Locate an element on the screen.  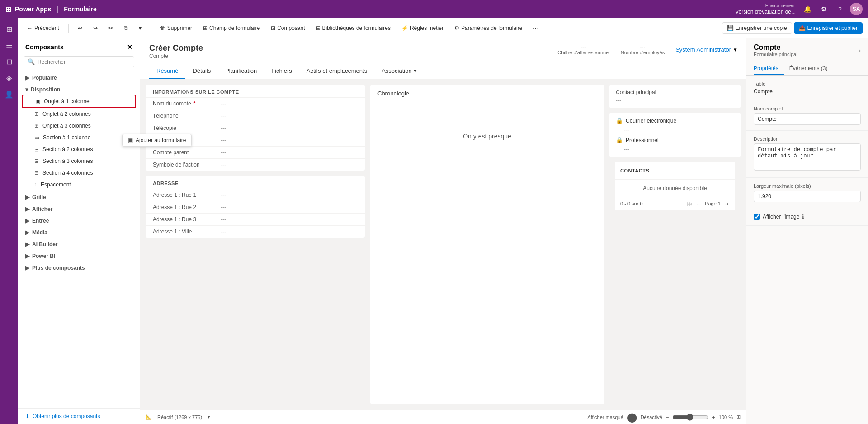
group-powerbi: ▶ Power BI is located at coordinates (79, 255).